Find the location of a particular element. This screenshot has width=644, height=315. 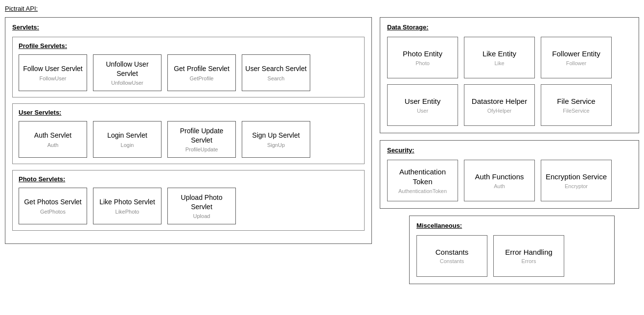

profile-servlets-subsection: Profile Servlets: Follow User Servlet Fo… is located at coordinates (188, 67).